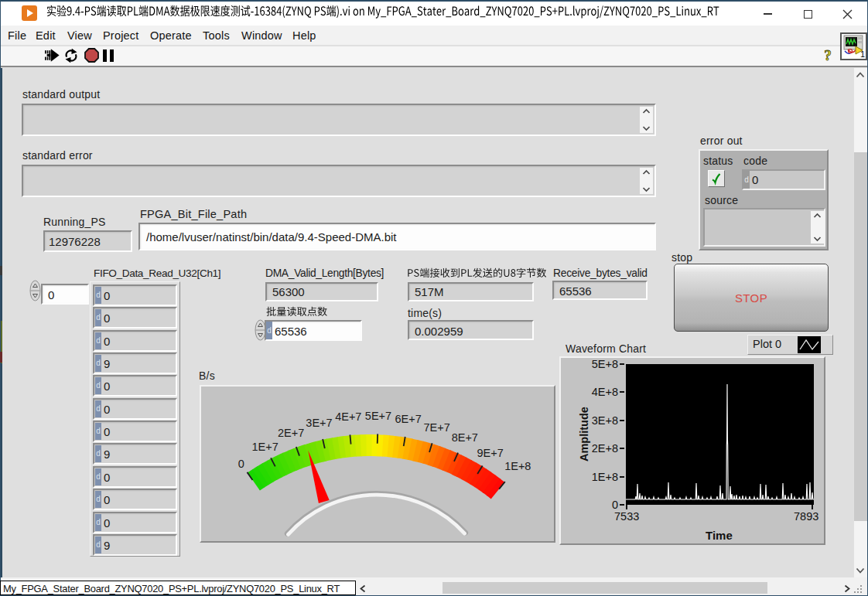 The height and width of the screenshot is (596, 868). Describe the element at coordinates (465, 438) in the screenshot. I see `svg-text: 8E+7` at that location.